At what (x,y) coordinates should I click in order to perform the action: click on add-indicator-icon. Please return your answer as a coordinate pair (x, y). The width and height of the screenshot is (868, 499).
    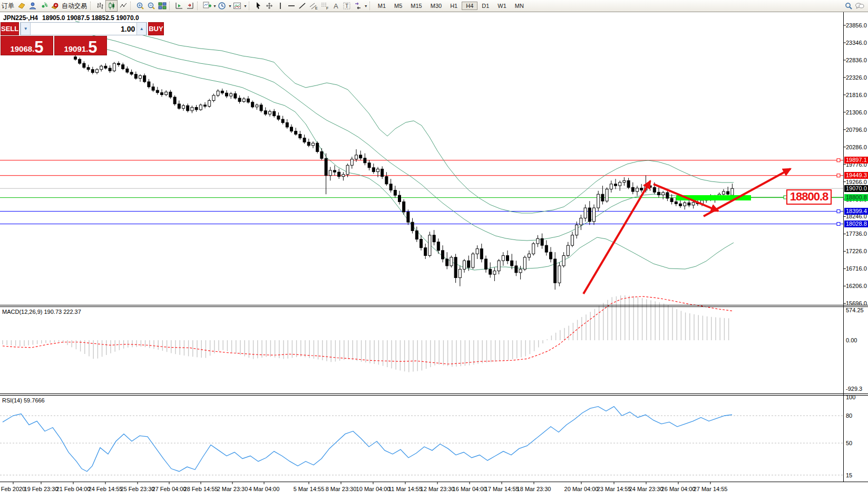
    Looking at the image, I should click on (207, 6).